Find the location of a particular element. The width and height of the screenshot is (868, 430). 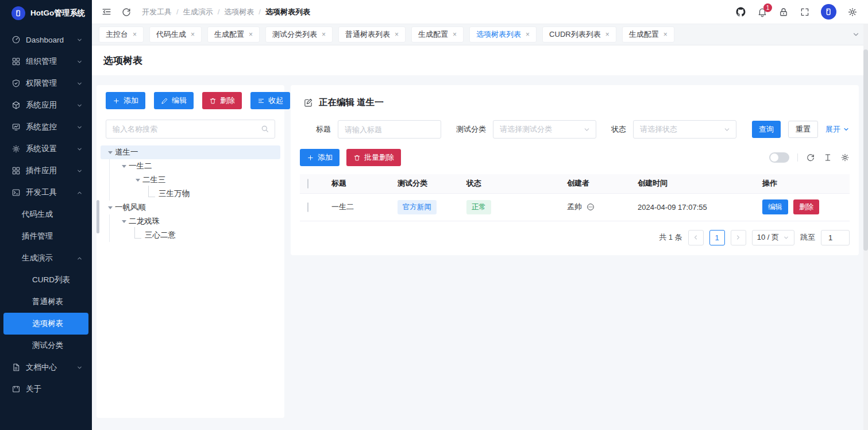

sidebar-item-about: 关于 is located at coordinates (46, 389).